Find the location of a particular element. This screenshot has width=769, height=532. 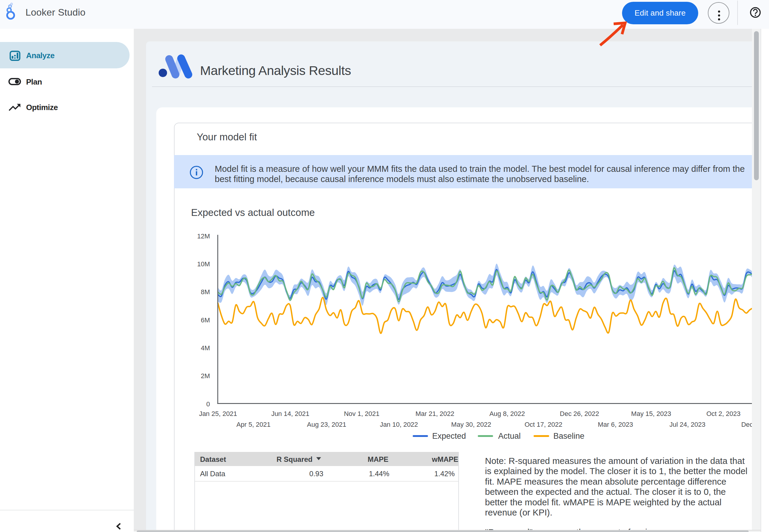

svg-text: 2M is located at coordinates (205, 376).